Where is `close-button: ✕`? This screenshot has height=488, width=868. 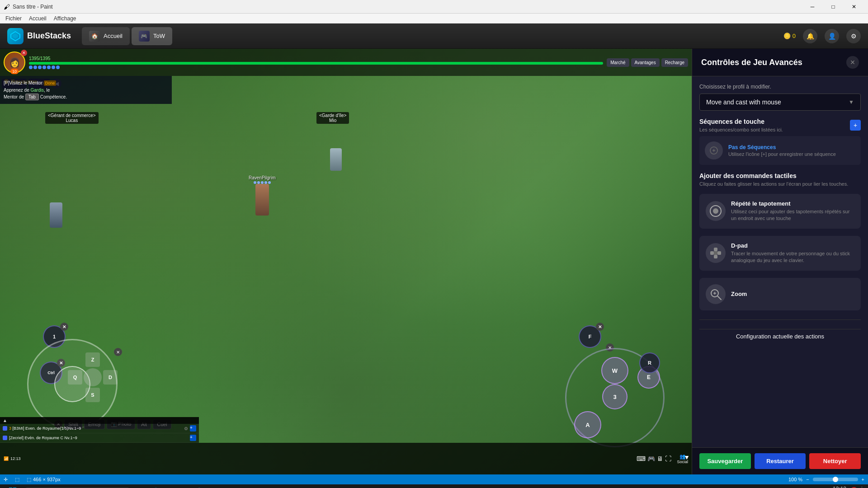 close-button: ✕ is located at coordinates (854, 7).